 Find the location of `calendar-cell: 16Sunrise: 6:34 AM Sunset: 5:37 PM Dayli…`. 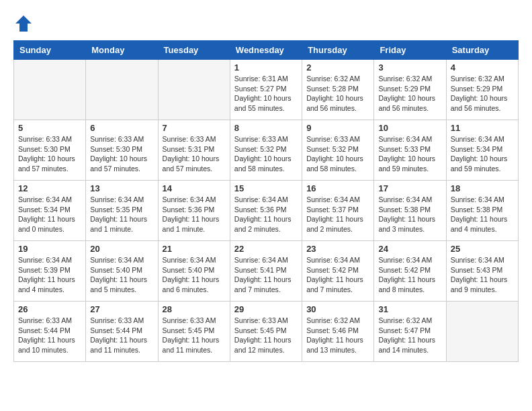

calendar-cell: 16Sunrise: 6:34 AM Sunset: 5:37 PM Dayli… is located at coordinates (339, 211).